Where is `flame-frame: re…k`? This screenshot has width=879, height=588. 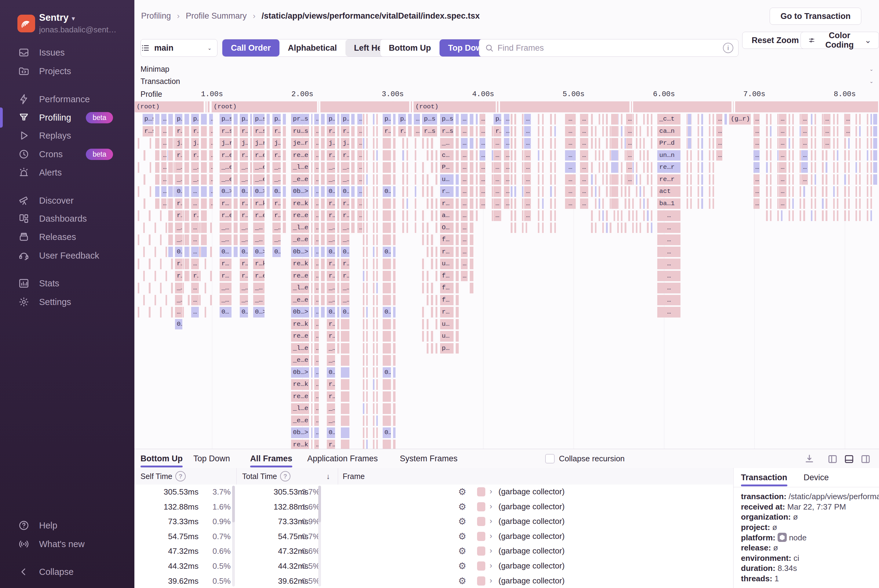 flame-frame: re…k is located at coordinates (300, 385).